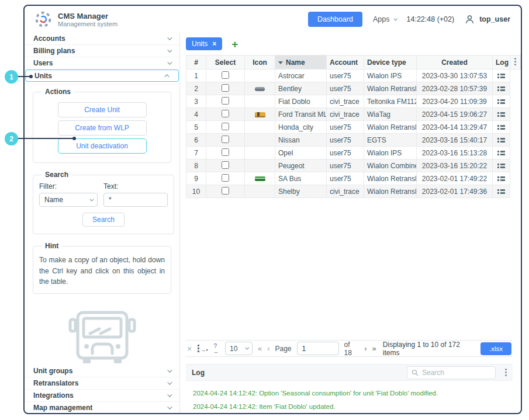 This screenshot has width=529, height=420. Describe the element at coordinates (58, 92) in the screenshot. I see `actions-legend: Actions` at that location.